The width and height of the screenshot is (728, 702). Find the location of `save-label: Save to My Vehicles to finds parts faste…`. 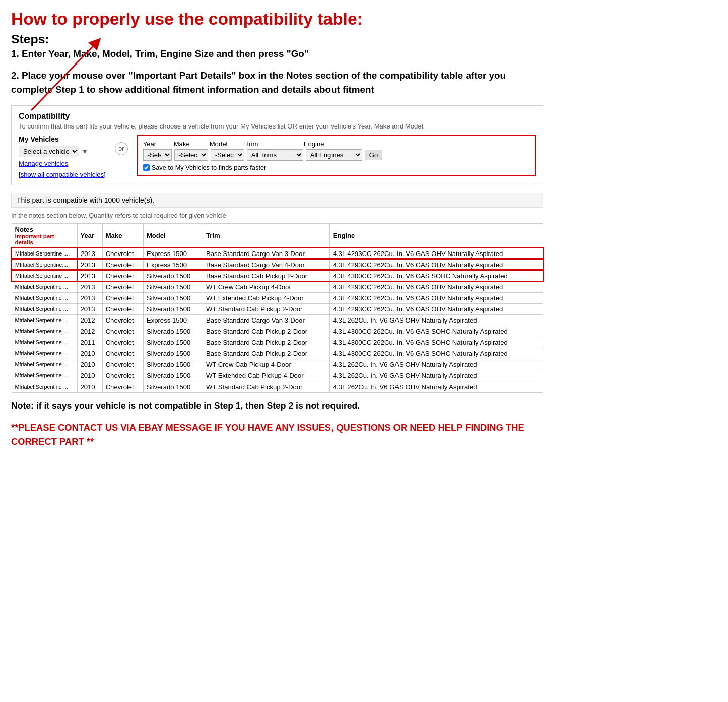

save-label: Save to My Vehicles to finds parts faste… is located at coordinates (209, 167).